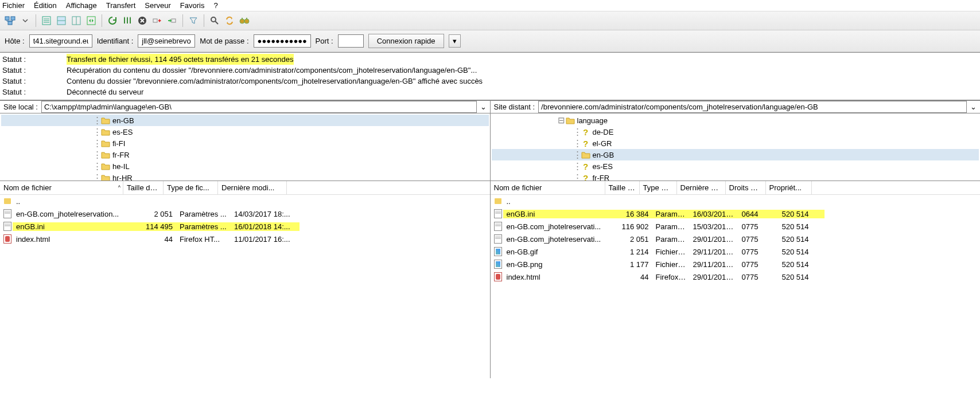 Image resolution: width=980 pixels, height=400 pixels. What do you see at coordinates (586, 132) in the screenshot?
I see `unknown-folder-icon: ?` at bounding box center [586, 132].